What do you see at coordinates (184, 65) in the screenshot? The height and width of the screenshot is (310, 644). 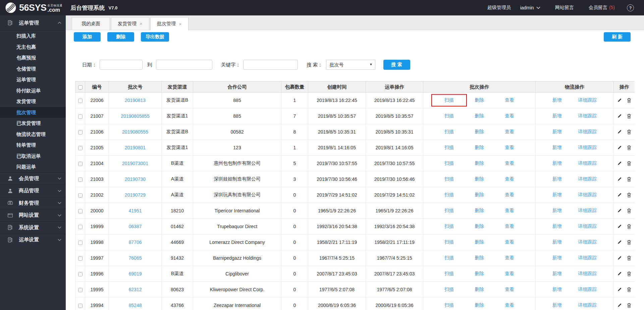 I see `date-to-input` at bounding box center [184, 65].